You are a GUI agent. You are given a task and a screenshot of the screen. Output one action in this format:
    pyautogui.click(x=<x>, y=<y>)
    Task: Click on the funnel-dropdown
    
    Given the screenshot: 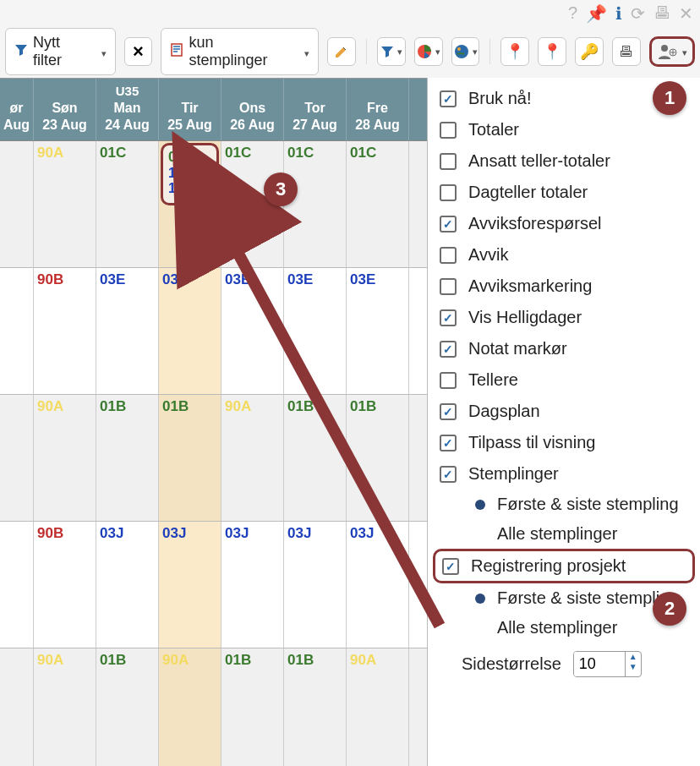 What is the action you would take?
    pyautogui.click(x=391, y=52)
    